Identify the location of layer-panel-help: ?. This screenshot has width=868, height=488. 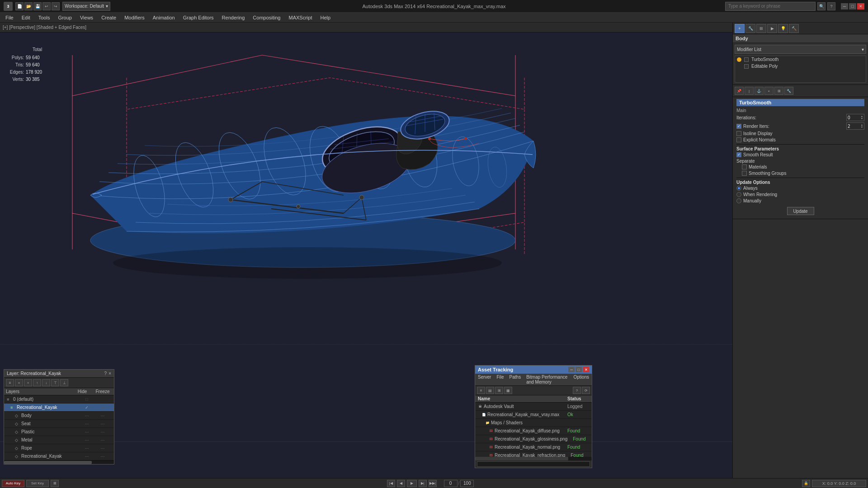
(106, 373).